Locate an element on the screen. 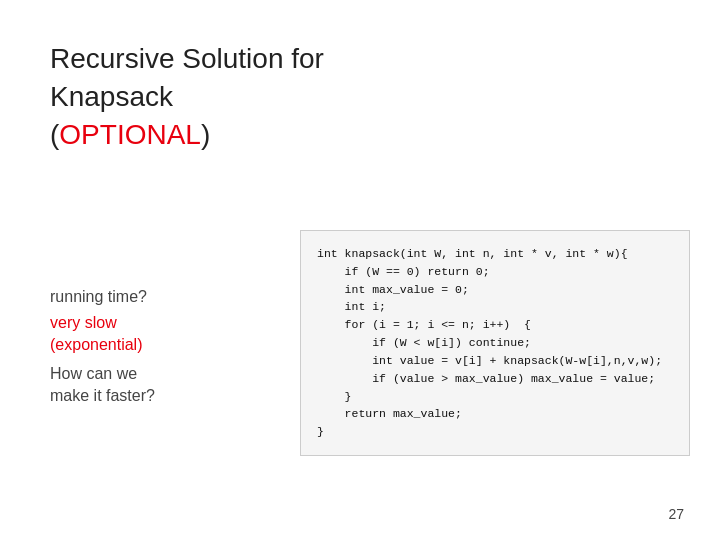 This screenshot has width=720, height=540. title-line1: Recursive Solution for is located at coordinates (360, 59).